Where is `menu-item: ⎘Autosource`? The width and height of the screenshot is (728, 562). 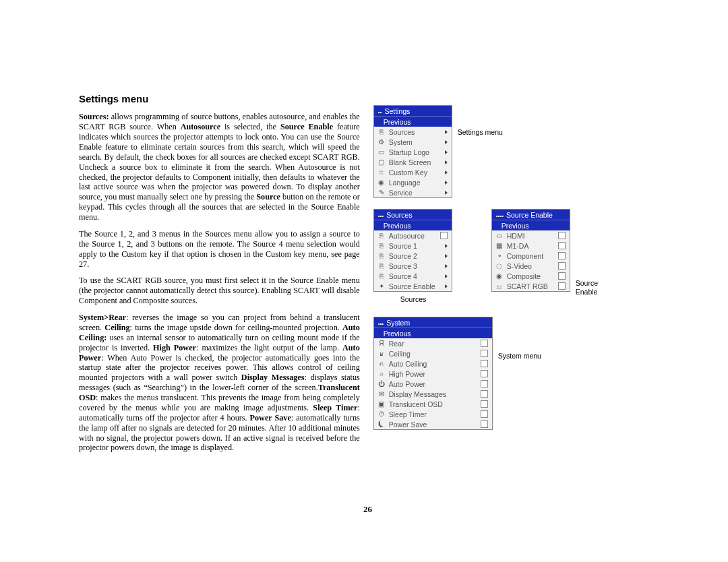 menu-item: ⎘Autosource is located at coordinates (413, 236).